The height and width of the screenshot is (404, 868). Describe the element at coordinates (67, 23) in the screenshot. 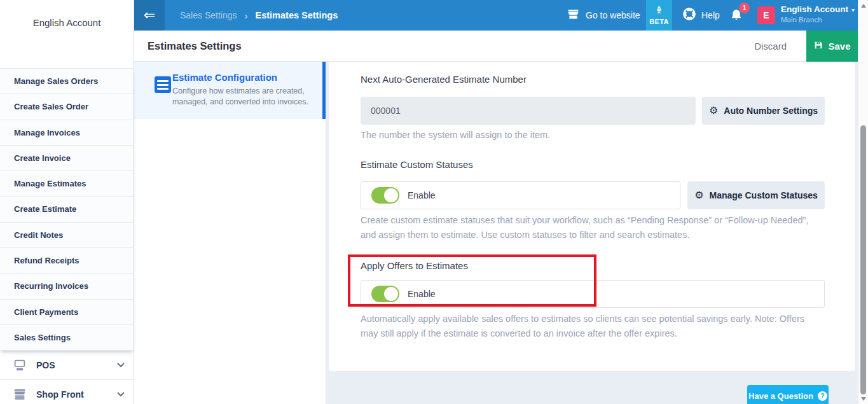

I see `sidebar-account-name: English Account` at that location.